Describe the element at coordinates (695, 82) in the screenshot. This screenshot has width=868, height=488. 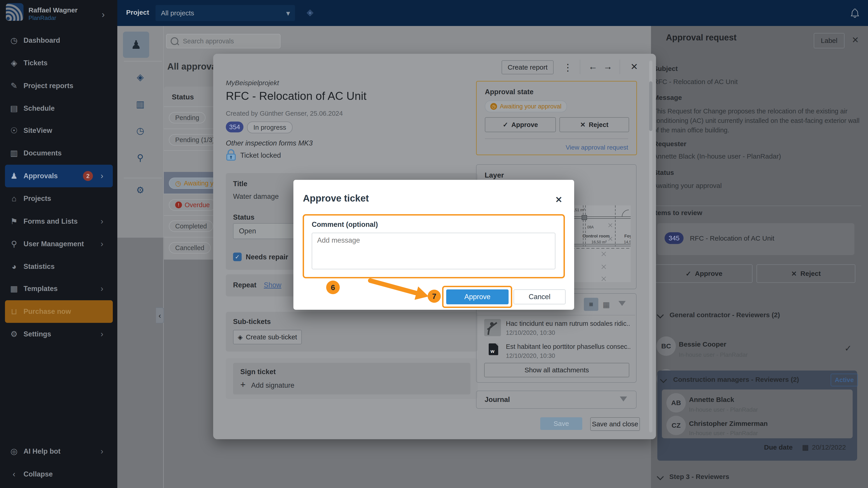
I see `subject-value: RFC - Relocation of AC Unit` at that location.